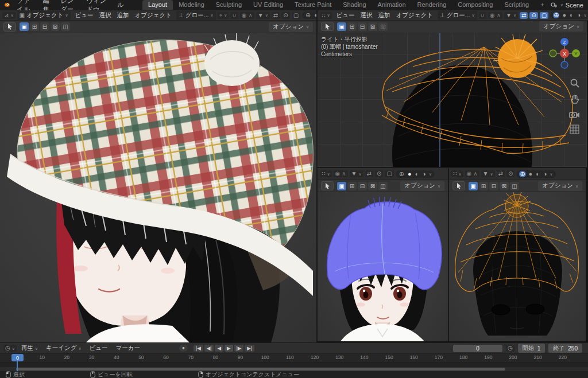 The width and height of the screenshot is (588, 378). What do you see at coordinates (575, 83) in the screenshot?
I see `zoom-icon` at bounding box center [575, 83].